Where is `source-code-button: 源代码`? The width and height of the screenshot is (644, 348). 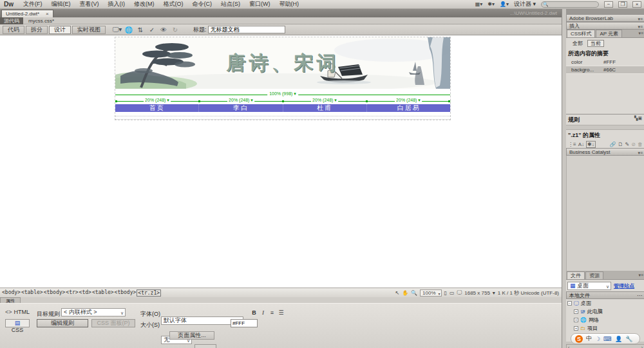
source-code-button: 源代码 is located at coordinates (12, 21).